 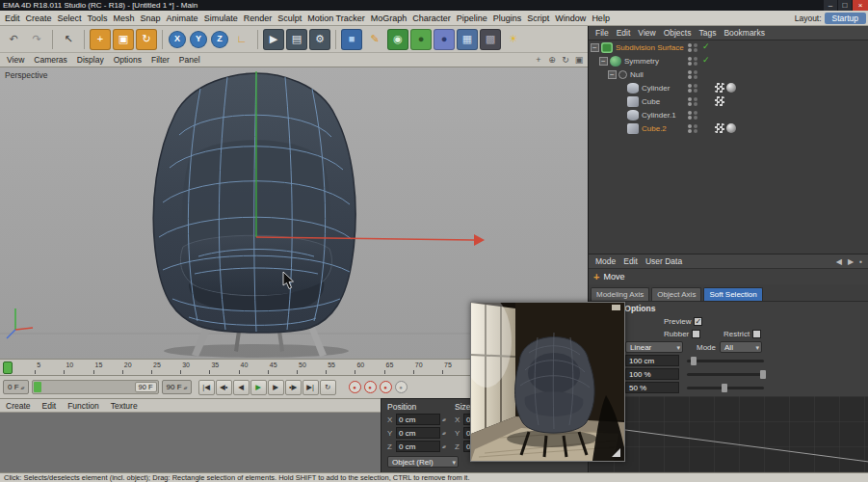 What do you see at coordinates (15, 60) in the screenshot?
I see `viewport-menu-view: View` at bounding box center [15, 60].